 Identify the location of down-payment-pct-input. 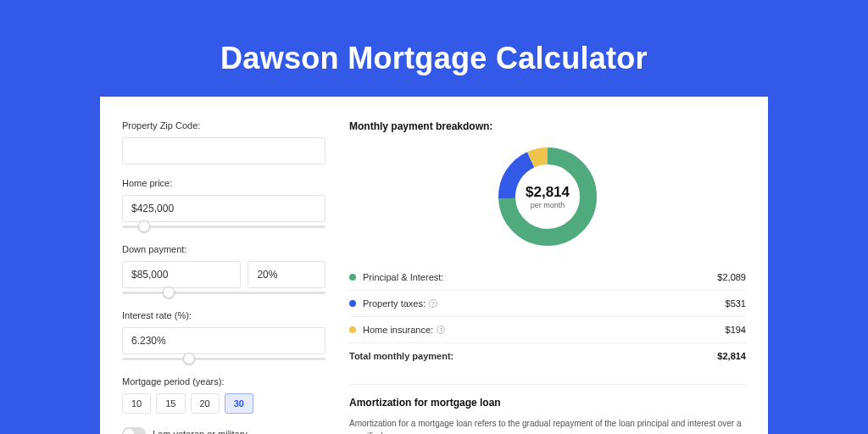
(287, 275).